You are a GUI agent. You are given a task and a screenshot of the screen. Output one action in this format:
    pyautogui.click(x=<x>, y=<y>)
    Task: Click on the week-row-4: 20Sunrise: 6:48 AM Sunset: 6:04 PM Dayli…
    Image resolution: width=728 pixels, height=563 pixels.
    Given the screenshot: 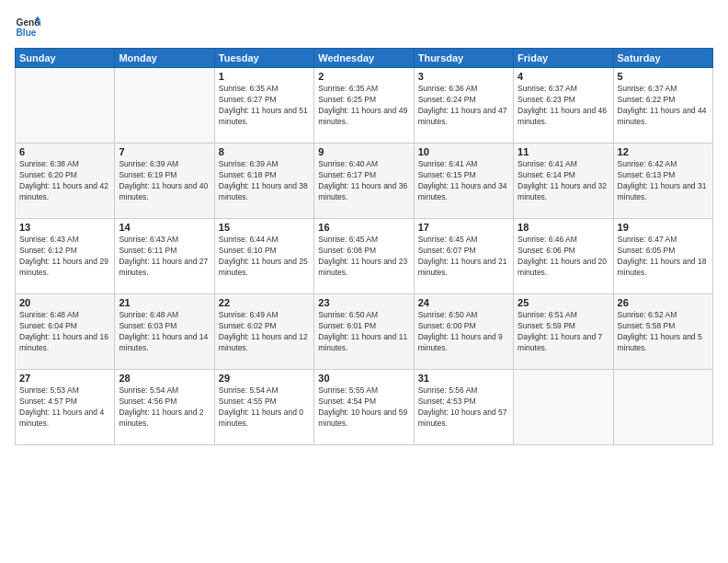 What is the action you would take?
    pyautogui.click(x=364, y=332)
    